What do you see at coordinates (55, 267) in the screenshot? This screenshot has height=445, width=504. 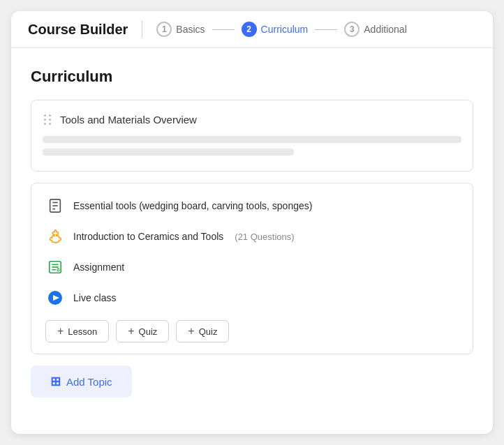 I see `assignment-icon` at bounding box center [55, 267].